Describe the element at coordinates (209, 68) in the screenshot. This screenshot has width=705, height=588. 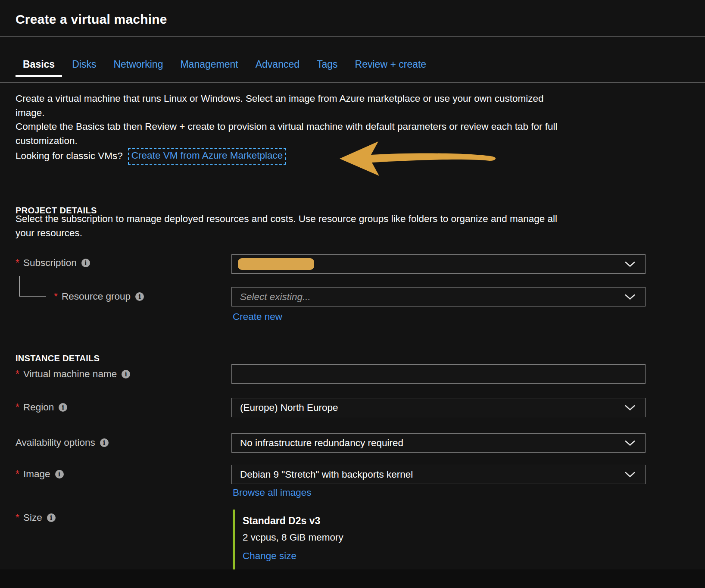
I see `tab-management: Management` at that location.